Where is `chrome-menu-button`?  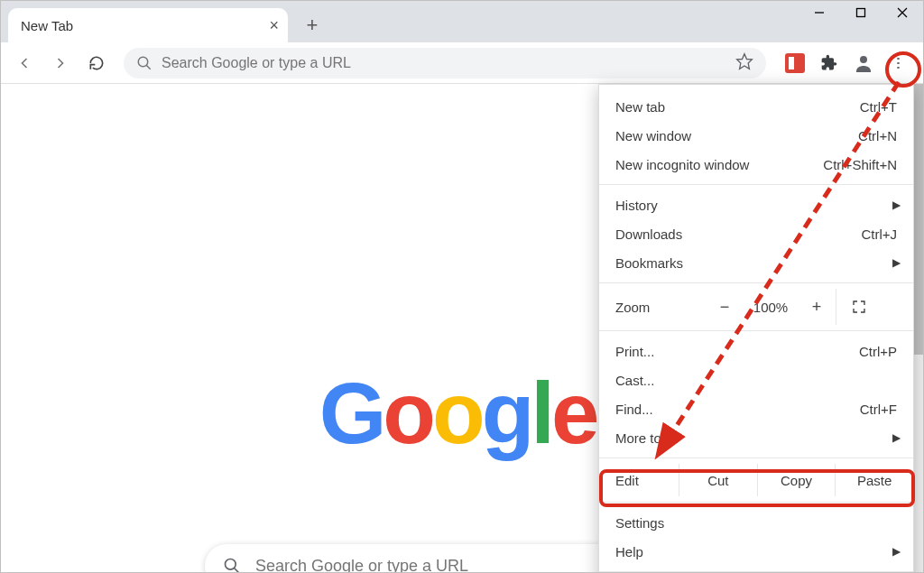
chrome-menu-button is located at coordinates (898, 63).